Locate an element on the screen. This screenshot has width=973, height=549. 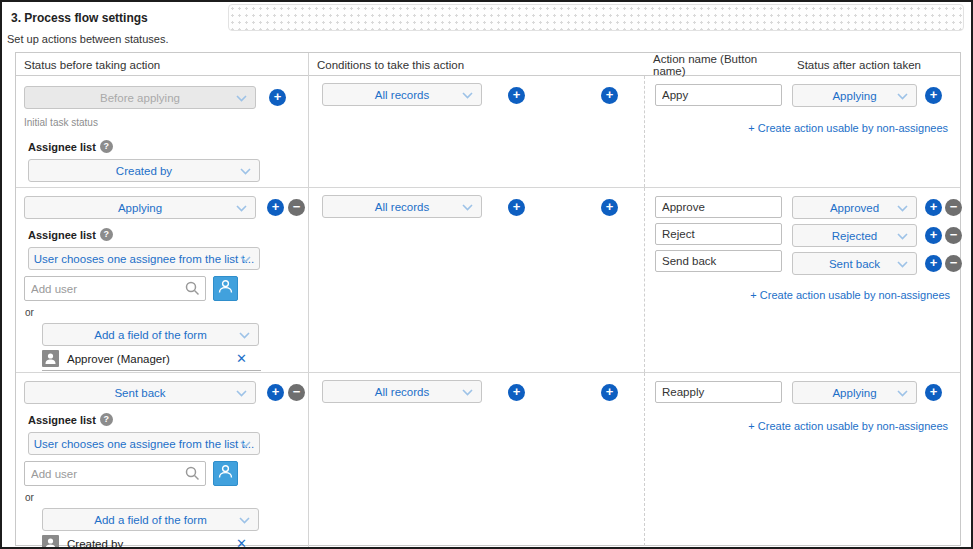
assignee-type-value: Created by is located at coordinates (144, 171).